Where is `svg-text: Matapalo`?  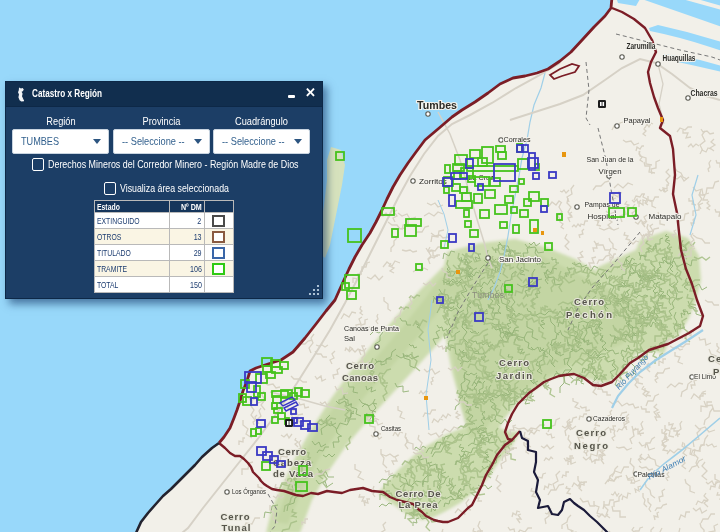
svg-text: Matapalo is located at coordinates (666, 216).